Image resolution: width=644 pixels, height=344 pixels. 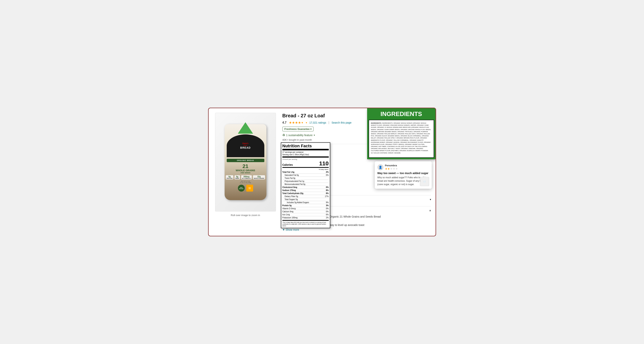 What do you see at coordinates (322, 172) in the screenshot?
I see `page-container: for you ⊙ Deliv Dave's Killer BREAD` at bounding box center [322, 172].